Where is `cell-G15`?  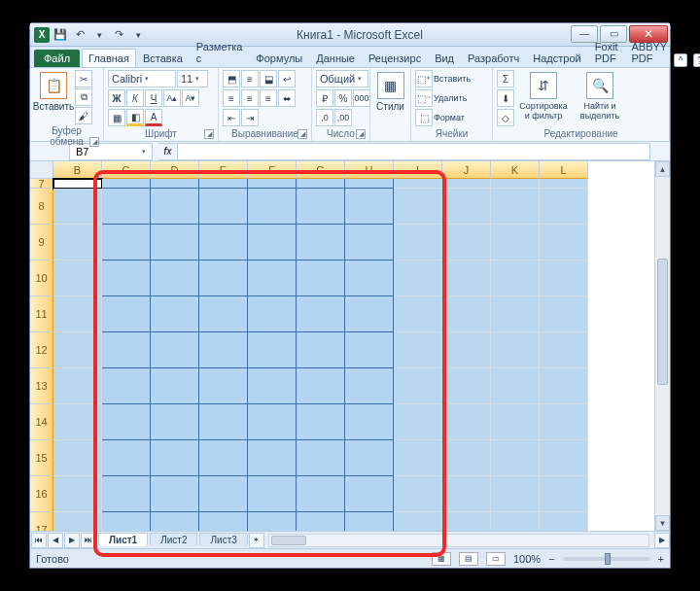
cell-G15 is located at coordinates (321, 459).